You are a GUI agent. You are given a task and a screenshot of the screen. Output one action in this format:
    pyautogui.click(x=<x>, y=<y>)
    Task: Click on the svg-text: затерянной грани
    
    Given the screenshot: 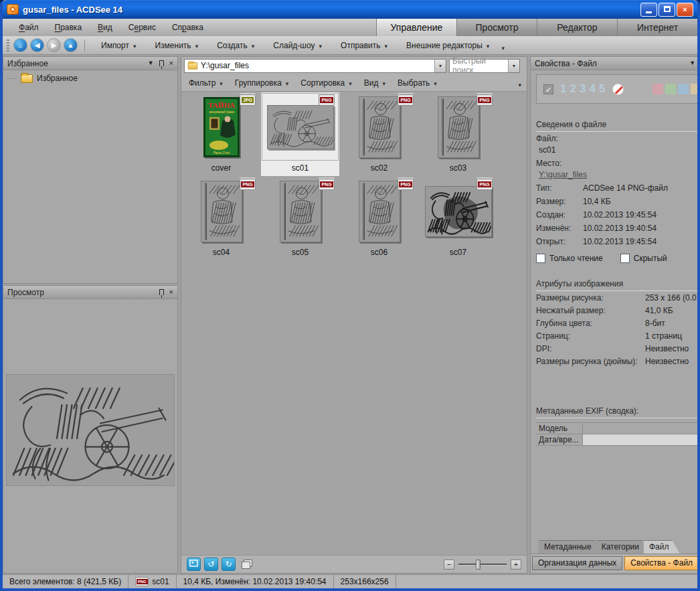 What is the action you would take?
    pyautogui.click(x=222, y=112)
    